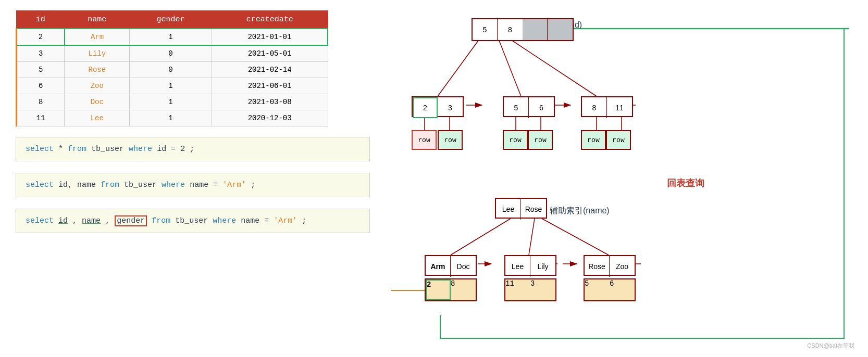  I want to click on aux-id-right: 5 6, so click(610, 290).